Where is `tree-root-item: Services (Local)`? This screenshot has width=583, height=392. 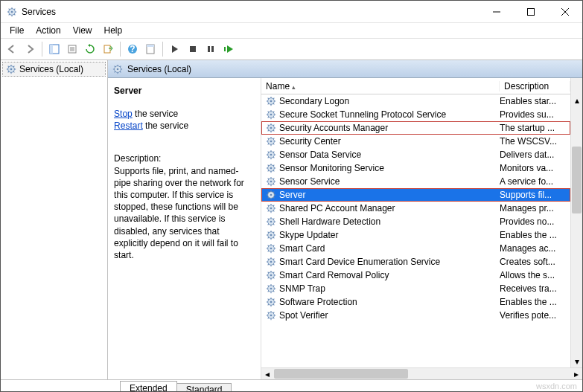 tree-root-item: Services (Local) is located at coordinates (54, 69).